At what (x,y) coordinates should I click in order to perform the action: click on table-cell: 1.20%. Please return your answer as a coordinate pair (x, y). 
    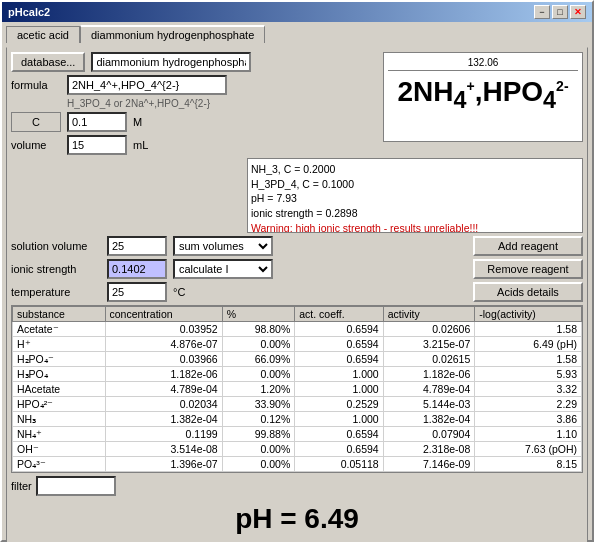
    Looking at the image, I should click on (258, 390).